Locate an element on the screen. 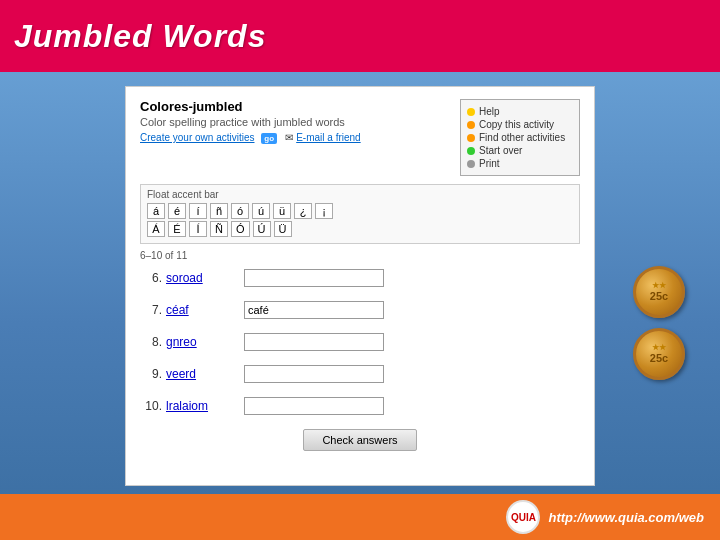  question-word-10: lralaiom is located at coordinates (201, 406).